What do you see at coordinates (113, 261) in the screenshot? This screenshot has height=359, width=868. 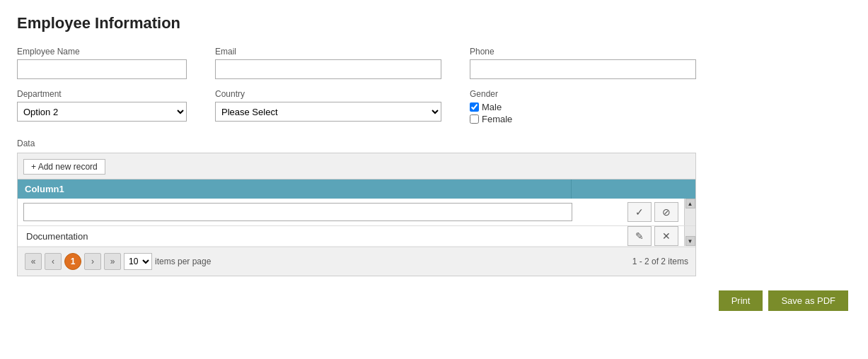 I see `last-page-icon: »` at bounding box center [113, 261].